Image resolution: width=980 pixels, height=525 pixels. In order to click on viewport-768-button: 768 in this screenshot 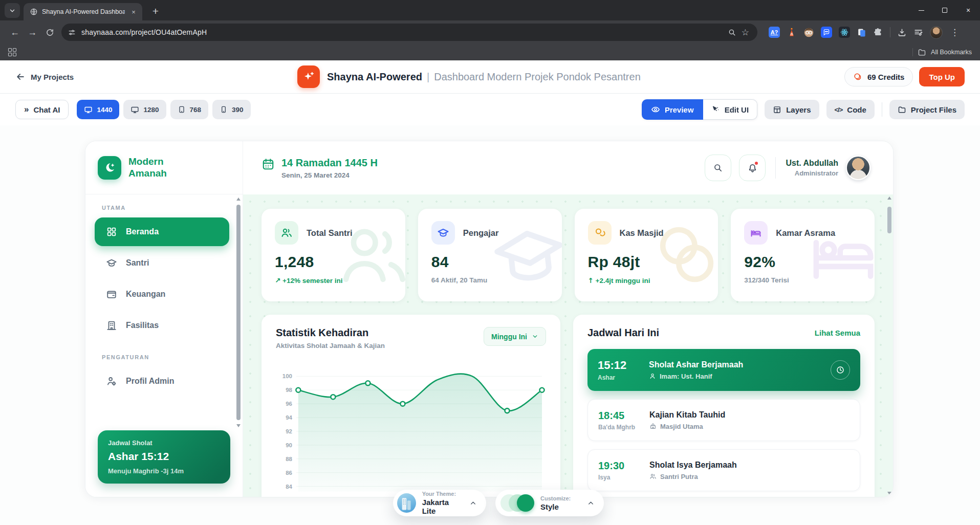, I will do `click(189, 110)`.